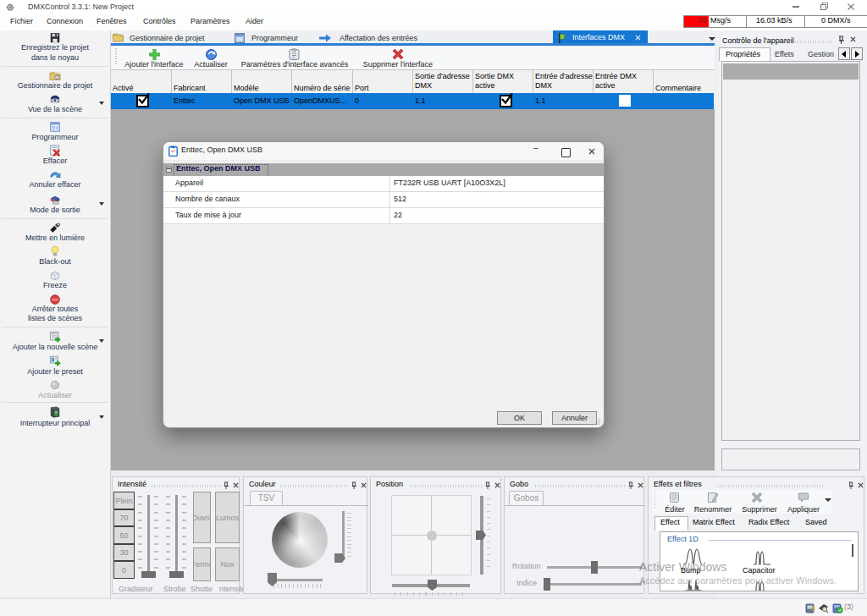 The height and width of the screenshot is (616, 867). Describe the element at coordinates (56, 300) in the screenshot. I see `svg-text: STOP` at that location.